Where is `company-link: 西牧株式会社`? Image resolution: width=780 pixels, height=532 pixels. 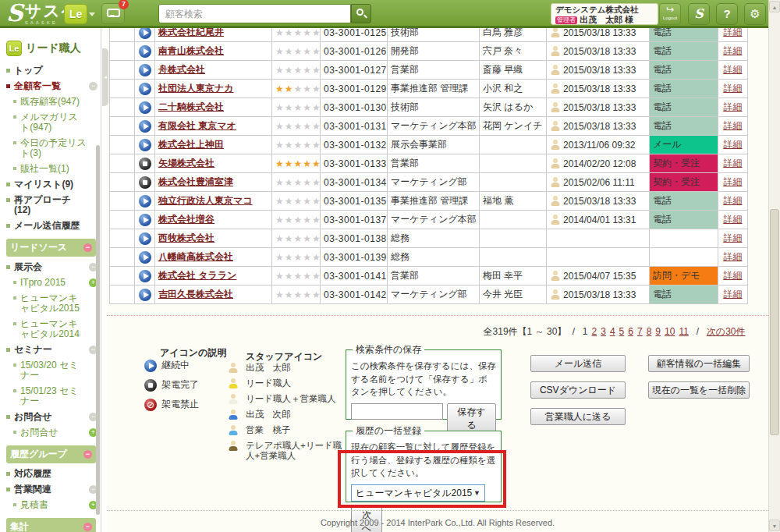 company-link: 西牧株式会社 is located at coordinates (186, 238).